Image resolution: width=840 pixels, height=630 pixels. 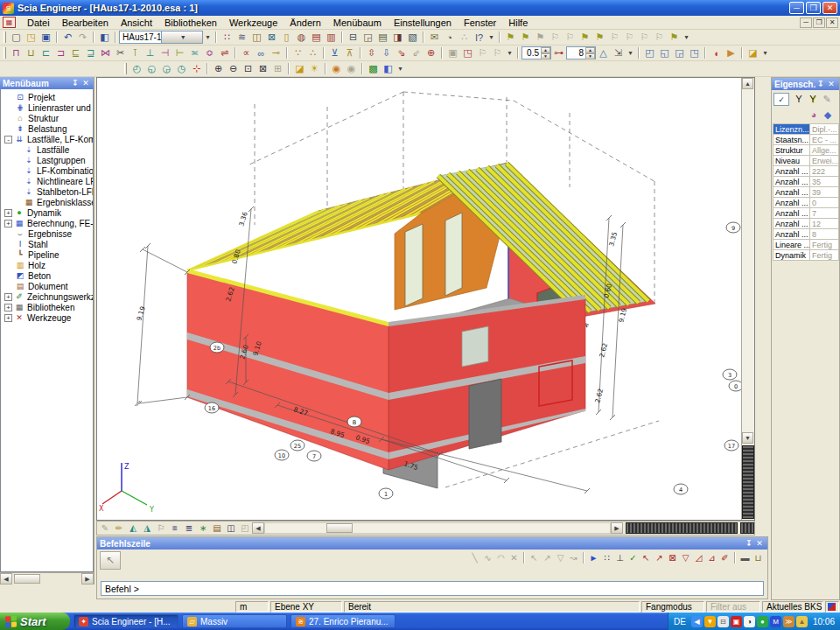 What do you see at coordinates (807, 172) in the screenshot?
I see `property-row: Anzahl ...222` at bounding box center [807, 172].